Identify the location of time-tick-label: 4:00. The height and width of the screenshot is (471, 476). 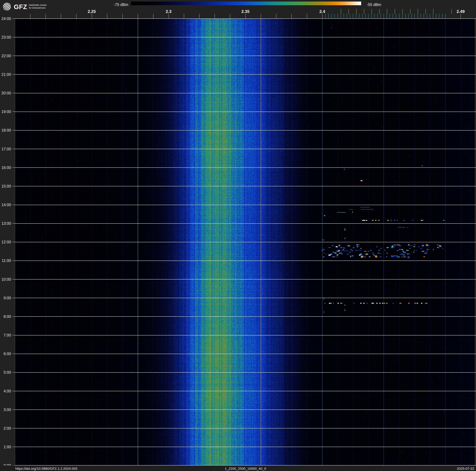
(5, 391).